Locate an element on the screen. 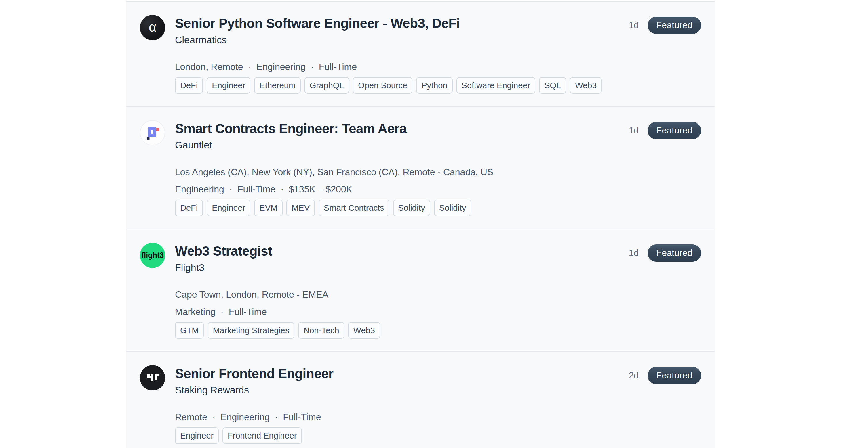  job-card-inner: flight3 Web3 Strategist Flight3 Cape Tow… is located at coordinates (421, 291).